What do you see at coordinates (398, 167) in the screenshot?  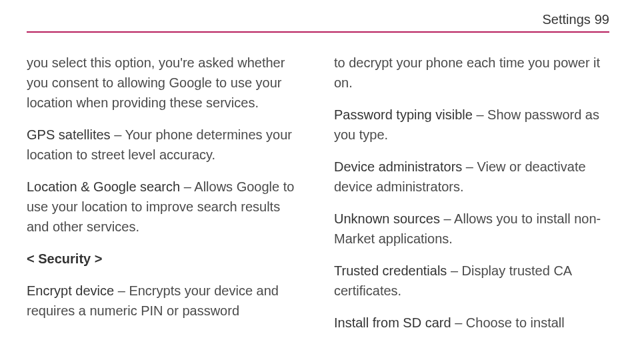 I see `item-term: Device administrators` at bounding box center [398, 167].